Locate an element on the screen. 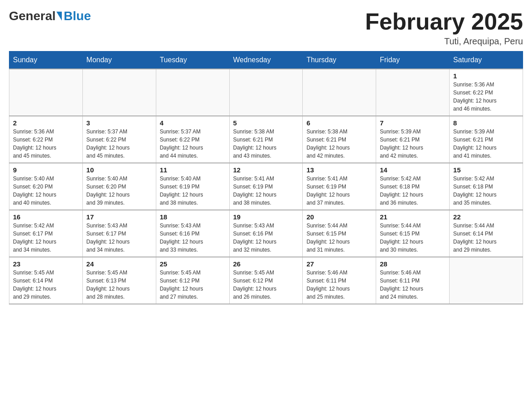  day-number: 6 is located at coordinates (339, 123).